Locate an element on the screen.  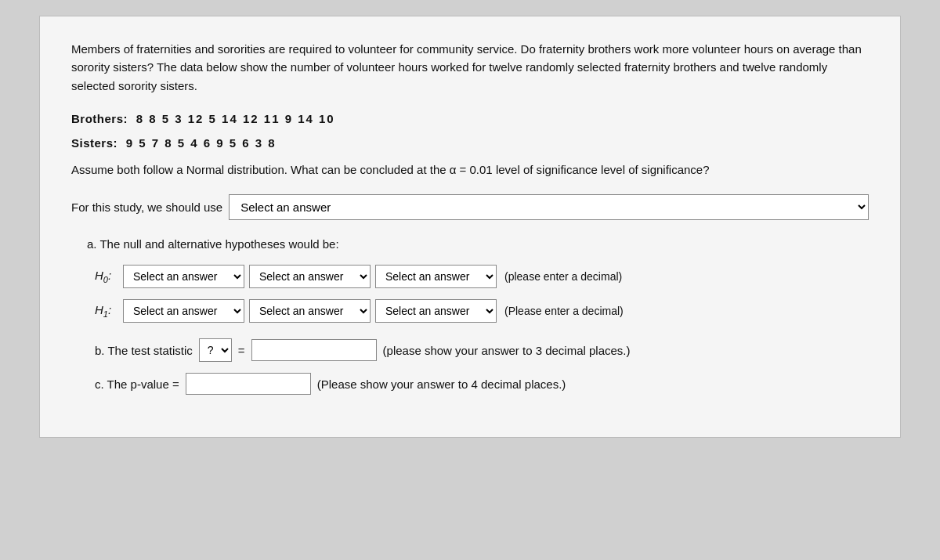
equals-sign: = is located at coordinates (241, 351).